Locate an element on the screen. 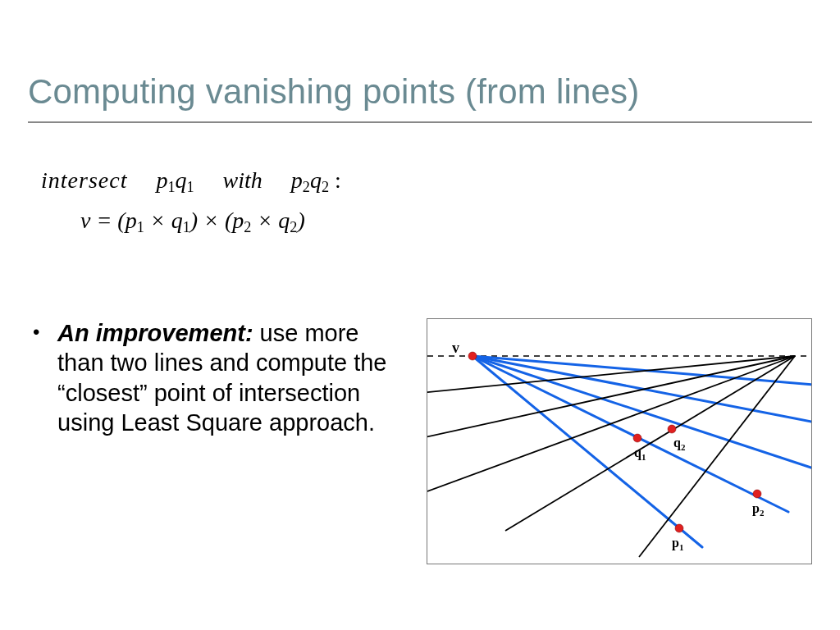 Image resolution: width=840 pixels, height=630 pixels. label-q2: q2 is located at coordinates (679, 444).